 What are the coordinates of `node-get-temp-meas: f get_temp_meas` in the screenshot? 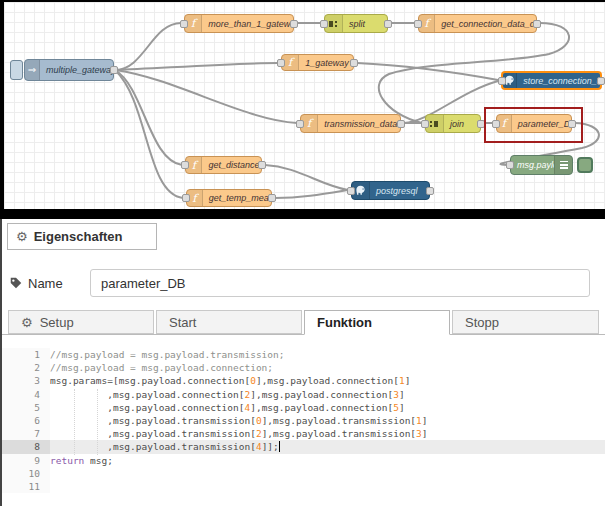 It's located at (229, 198).